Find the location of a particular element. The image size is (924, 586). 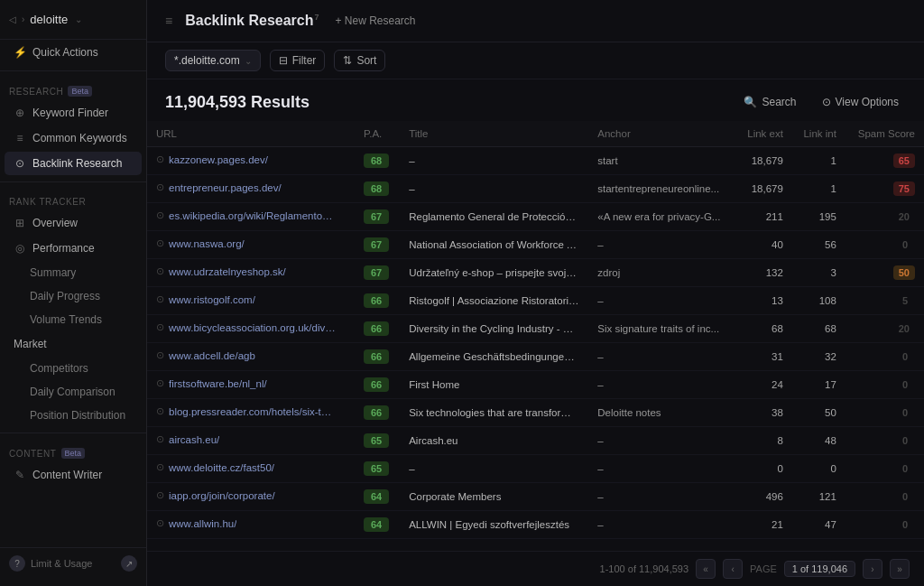

export-icon: ↗ is located at coordinates (129, 563).